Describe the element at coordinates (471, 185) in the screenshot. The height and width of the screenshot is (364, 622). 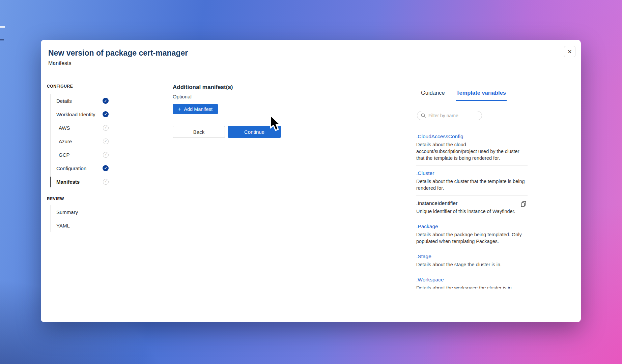
I see `variable-description: Details about the cluster that the templ…` at that location.